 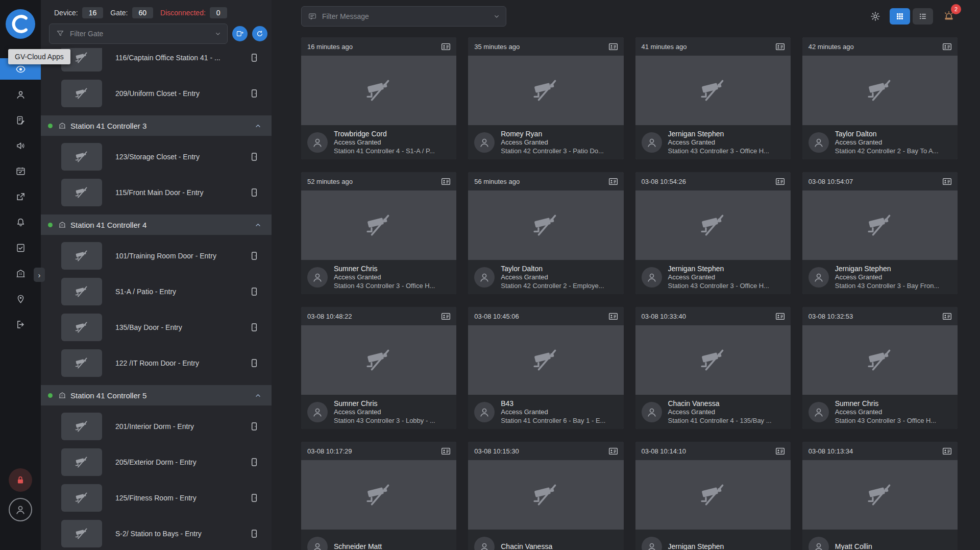 I want to click on person-name: Jernigan Stephen, so click(x=726, y=134).